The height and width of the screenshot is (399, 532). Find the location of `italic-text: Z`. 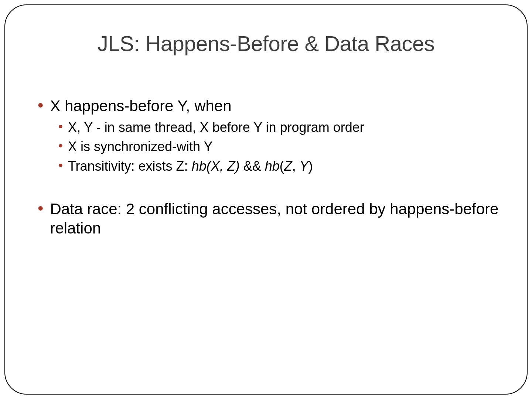

italic-text: Z is located at coordinates (288, 166).